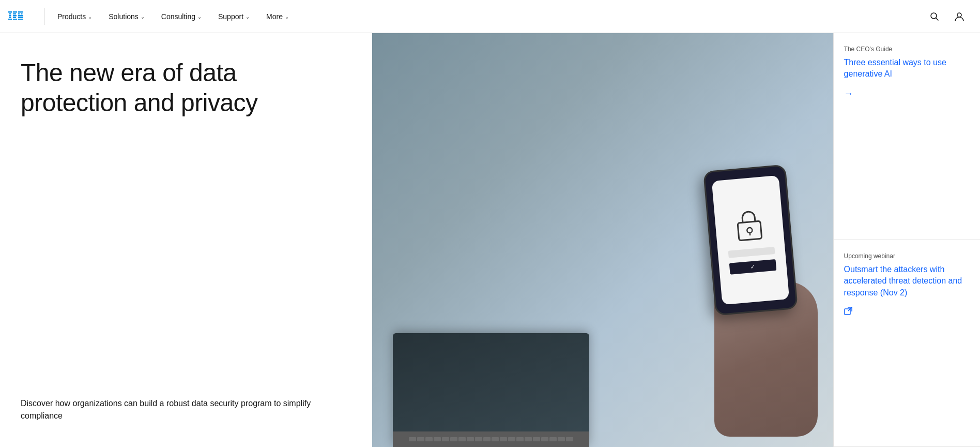  I want to click on phone-screen, so click(750, 240).